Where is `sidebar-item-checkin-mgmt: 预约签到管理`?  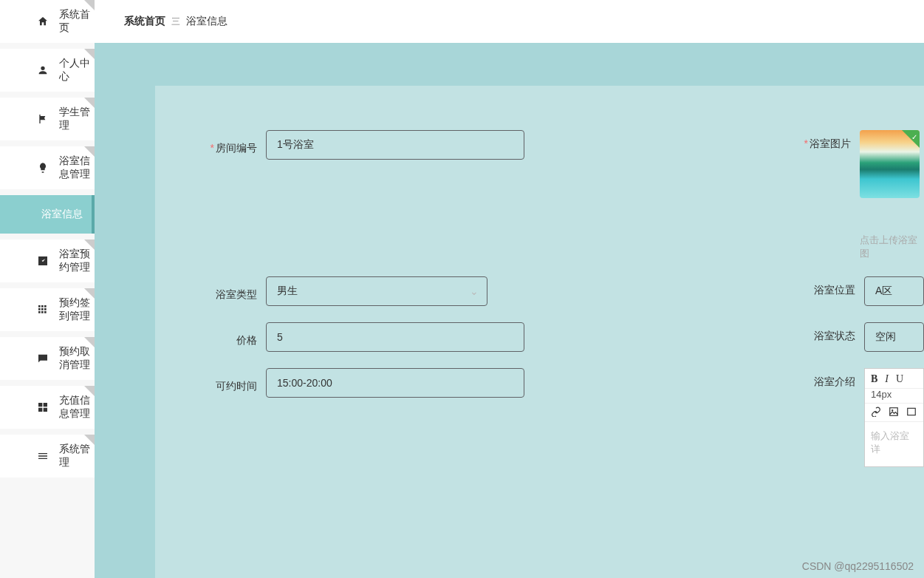
sidebar-item-checkin-mgmt: 预约签到管理 is located at coordinates (47, 310).